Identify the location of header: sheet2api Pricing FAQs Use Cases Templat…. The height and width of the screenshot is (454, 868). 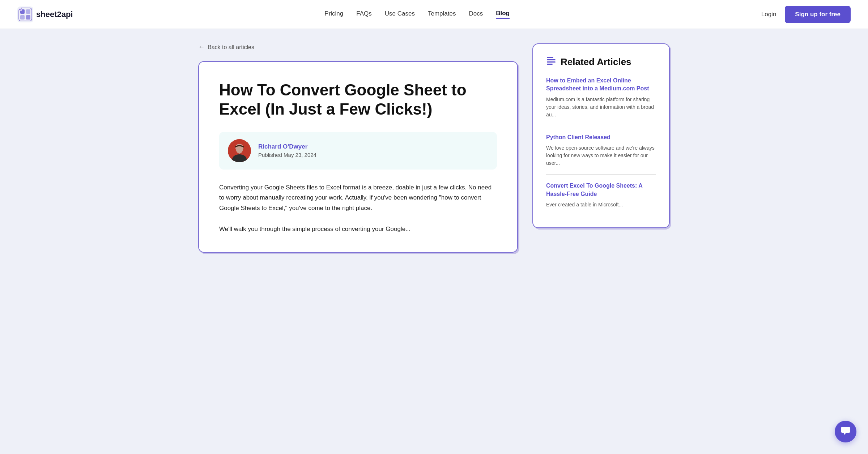
(434, 14).